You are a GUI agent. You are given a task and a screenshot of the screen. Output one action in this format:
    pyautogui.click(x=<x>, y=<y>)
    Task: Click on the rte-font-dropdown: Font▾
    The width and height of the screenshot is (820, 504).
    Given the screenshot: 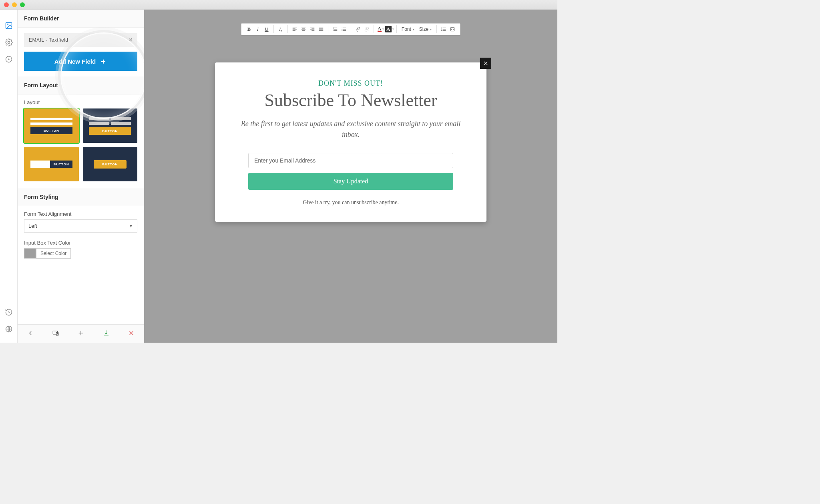 What is the action you would take?
    pyautogui.click(x=408, y=29)
    